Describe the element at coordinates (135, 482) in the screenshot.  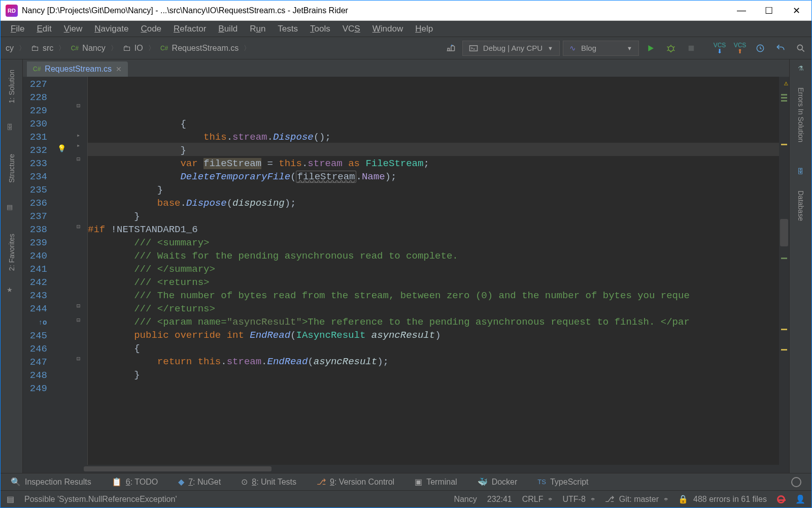
I see `tool-tab-todo: 📋6: TODO` at that location.